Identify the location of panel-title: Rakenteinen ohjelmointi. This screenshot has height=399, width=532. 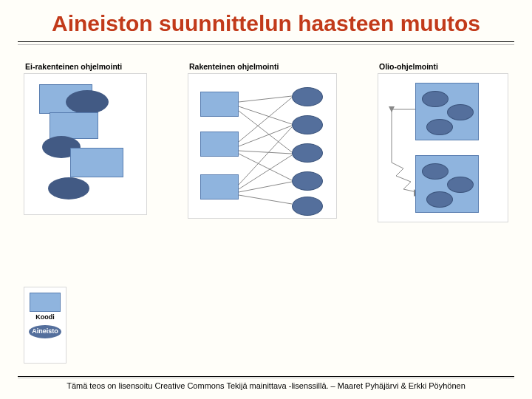
(263, 66).